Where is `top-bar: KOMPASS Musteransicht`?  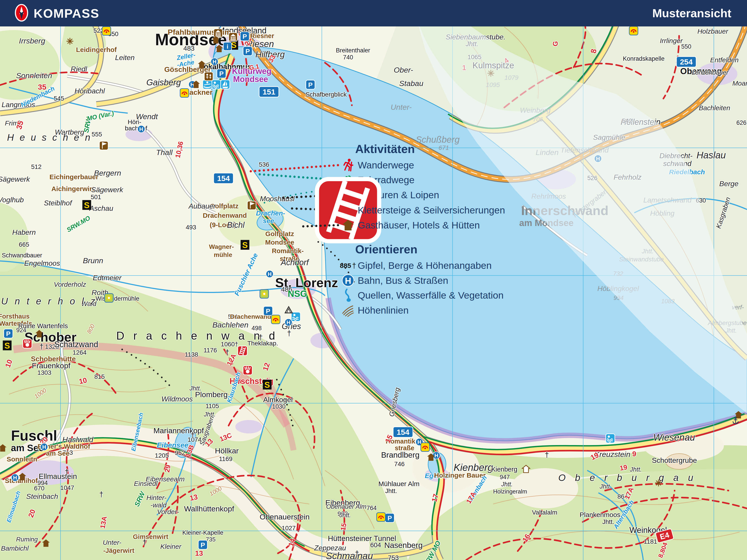 top-bar: KOMPASS Musteransicht is located at coordinates (374, 13).